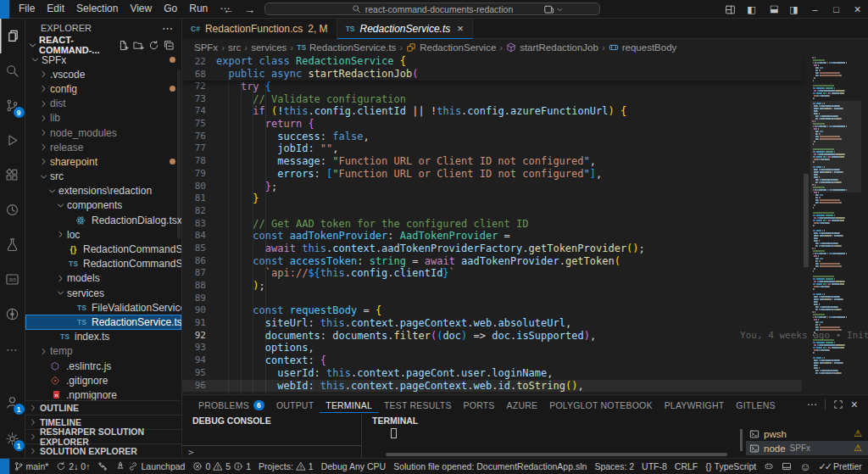 Image resolution: width=868 pixels, height=474 pixels. I want to click on line-number: 96, so click(194, 387).